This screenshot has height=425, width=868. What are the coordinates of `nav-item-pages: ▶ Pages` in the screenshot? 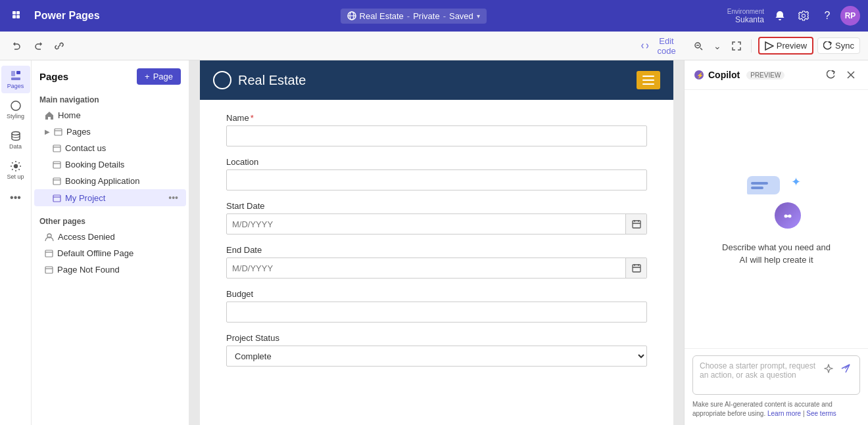 It's located at (110, 131).